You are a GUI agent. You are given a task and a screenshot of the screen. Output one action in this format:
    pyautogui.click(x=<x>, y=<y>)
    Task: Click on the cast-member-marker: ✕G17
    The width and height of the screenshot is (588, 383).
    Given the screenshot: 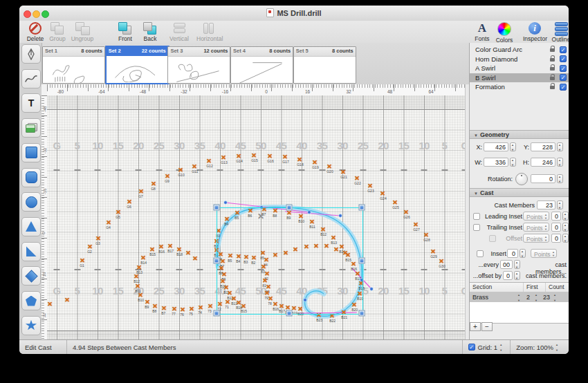 What is the action you would take?
    pyautogui.click(x=285, y=157)
    